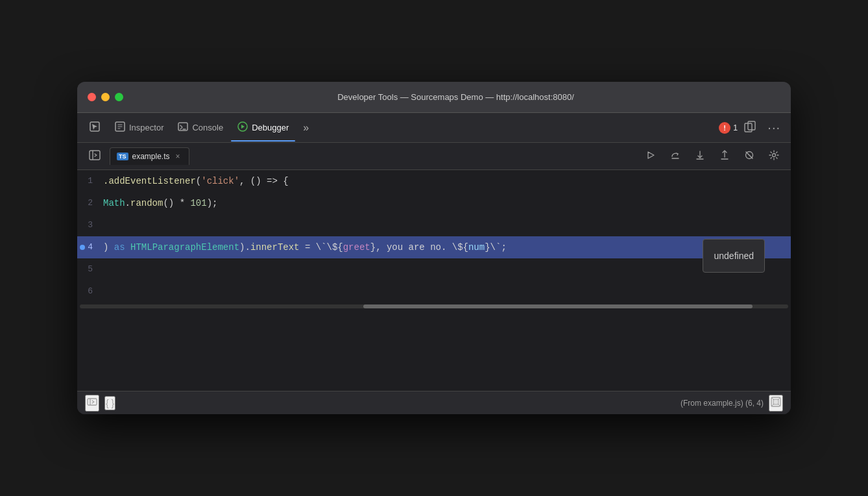  I want to click on debugger-label: Debugger, so click(270, 127).